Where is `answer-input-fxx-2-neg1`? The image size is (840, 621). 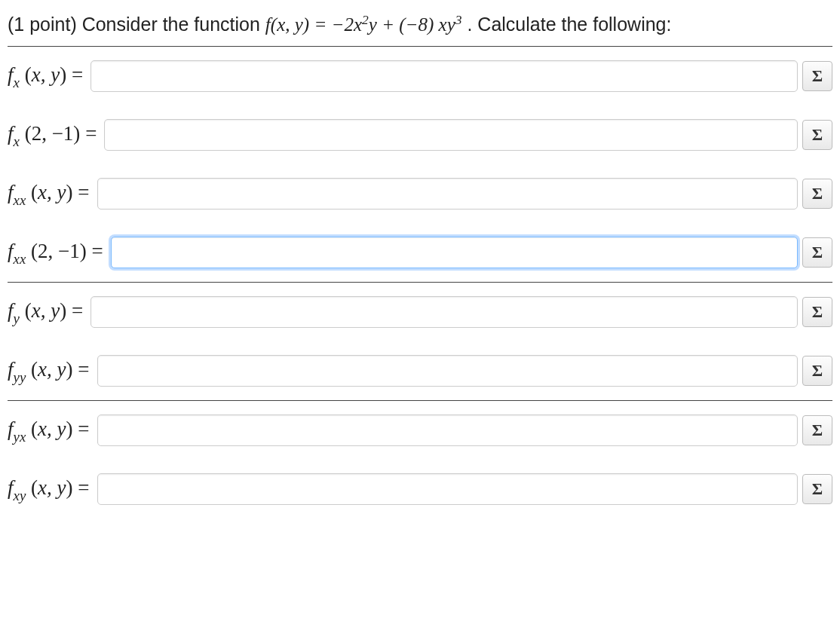 answer-input-fxx-2-neg1 is located at coordinates (454, 252).